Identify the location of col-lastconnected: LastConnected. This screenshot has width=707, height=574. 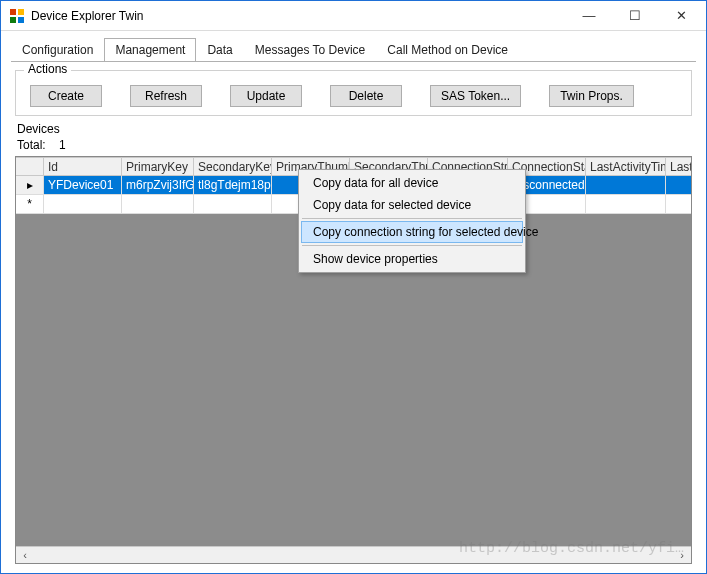
(679, 166).